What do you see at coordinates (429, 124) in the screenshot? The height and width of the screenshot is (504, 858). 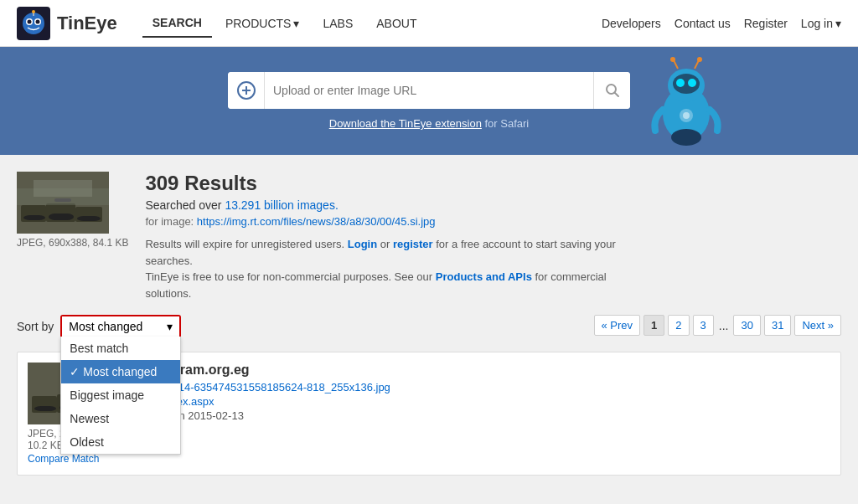 I see `extension-text: Download the TinEye extension for Safari` at bounding box center [429, 124].